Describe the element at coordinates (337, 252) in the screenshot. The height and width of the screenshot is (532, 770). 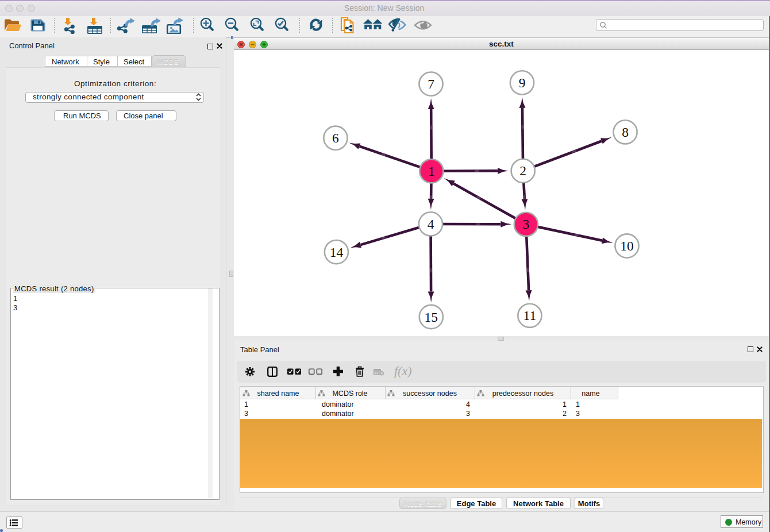
I see `svg-text: 14` at that location.